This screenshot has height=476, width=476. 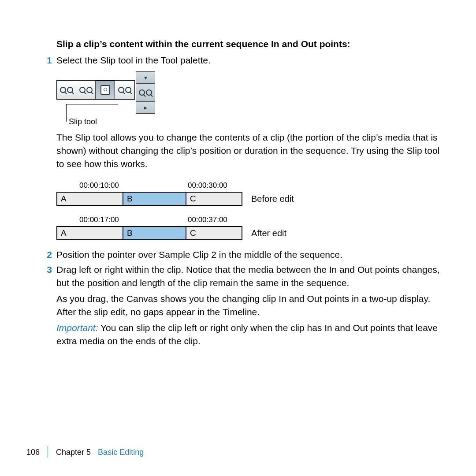 What do you see at coordinates (47, 60) in the screenshot?
I see `step-number: 1` at bounding box center [47, 60].